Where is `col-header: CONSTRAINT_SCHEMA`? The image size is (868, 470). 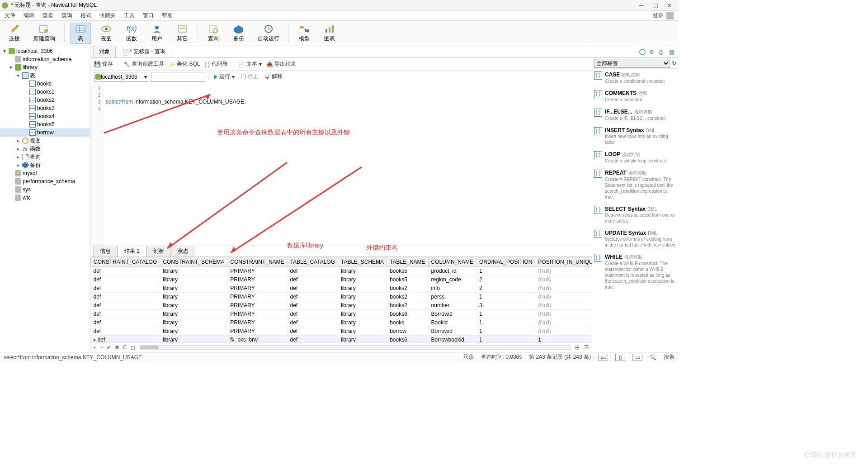
col-header: CONSTRAINT_SCHEMA is located at coordinates (193, 262).